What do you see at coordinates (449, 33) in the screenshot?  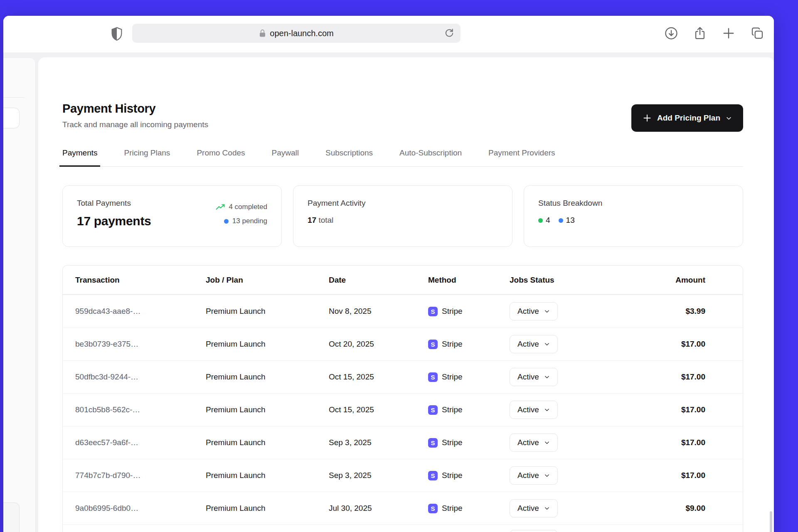 I see `reload-icon` at bounding box center [449, 33].